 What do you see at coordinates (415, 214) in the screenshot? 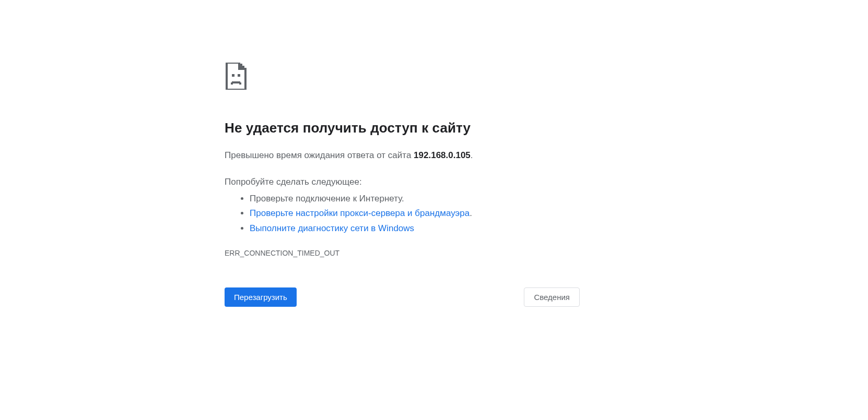
I see `suggestion-item-proxy: Проверьте настройки прокси-сервера и бра…` at bounding box center [415, 214].